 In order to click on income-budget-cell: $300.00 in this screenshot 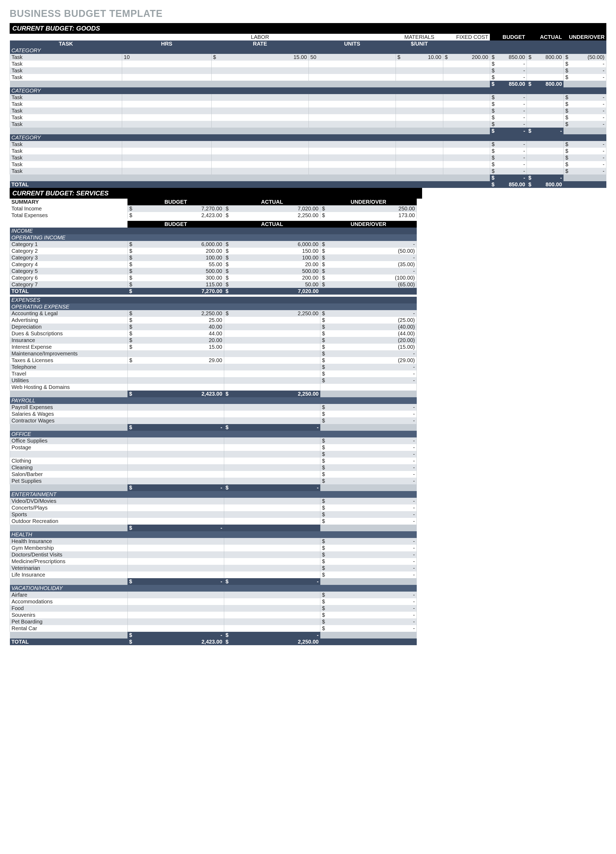, I will do `click(176, 278)`.